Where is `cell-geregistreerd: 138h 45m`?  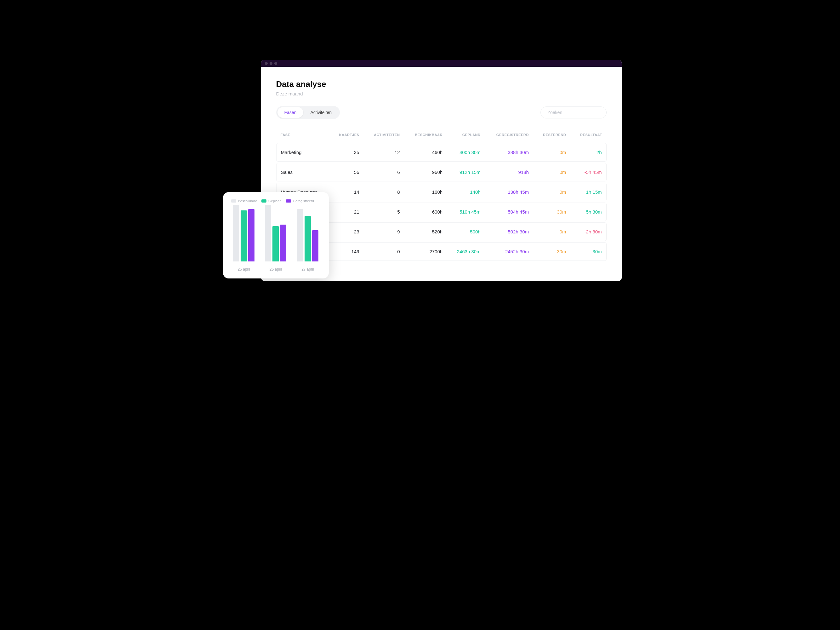
cell-geregistreerd: 138h 45m is located at coordinates (509, 192).